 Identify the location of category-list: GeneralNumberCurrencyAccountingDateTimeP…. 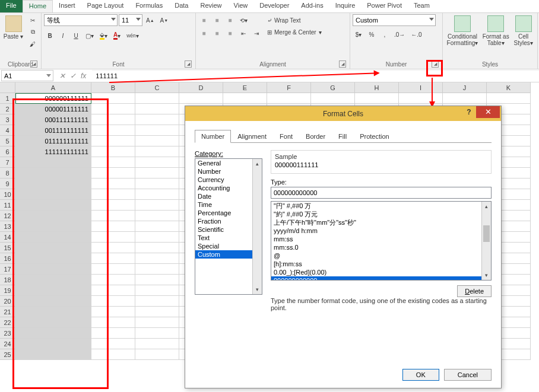
(229, 227).